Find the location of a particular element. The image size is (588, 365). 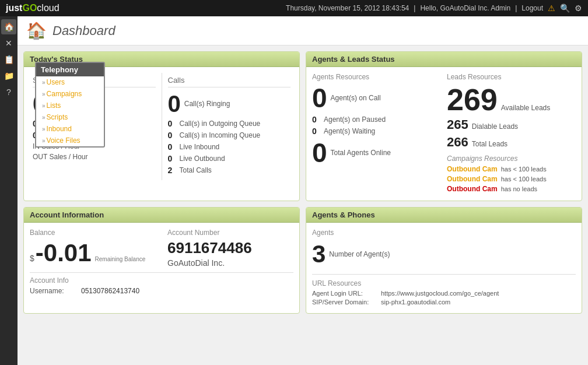

logo: justGOcloud is located at coordinates (33, 8).